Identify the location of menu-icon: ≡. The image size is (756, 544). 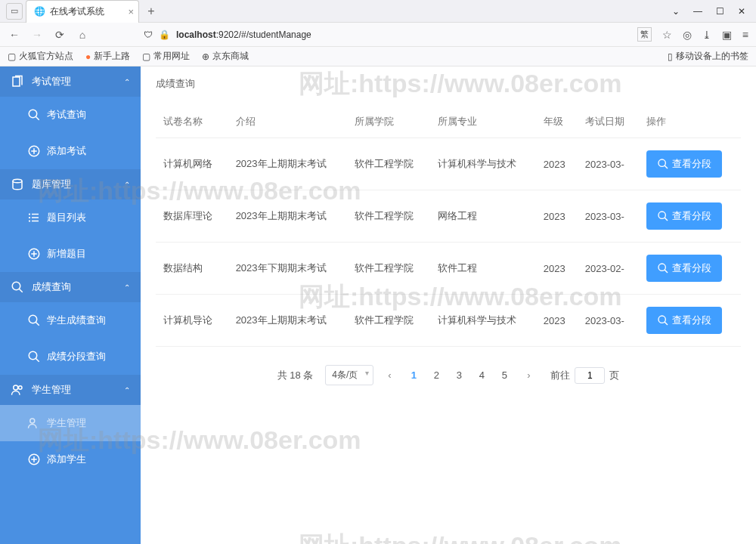
(745, 35).